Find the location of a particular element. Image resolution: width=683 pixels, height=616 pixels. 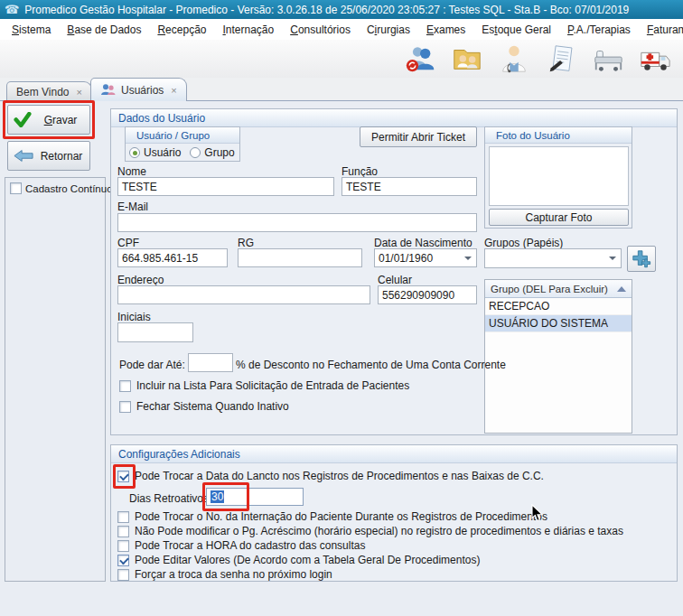

menu-label-part: oque Geral is located at coordinates (524, 30).